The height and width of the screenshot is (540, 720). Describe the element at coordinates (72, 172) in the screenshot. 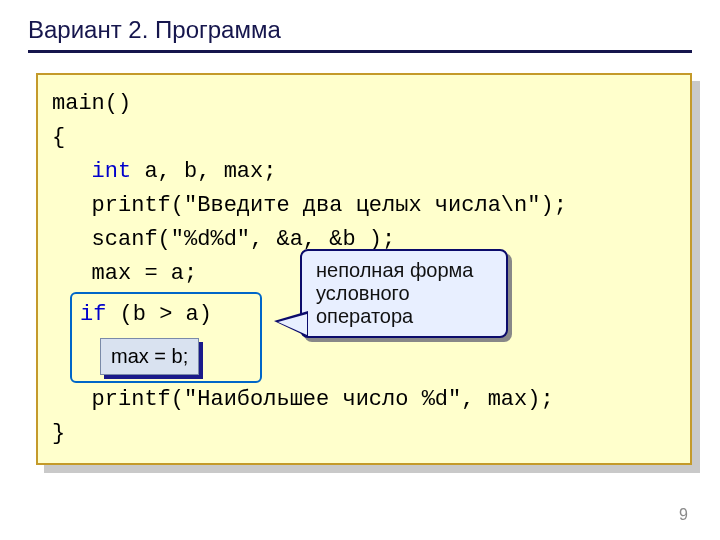

I see `code-line-3-indent` at that location.